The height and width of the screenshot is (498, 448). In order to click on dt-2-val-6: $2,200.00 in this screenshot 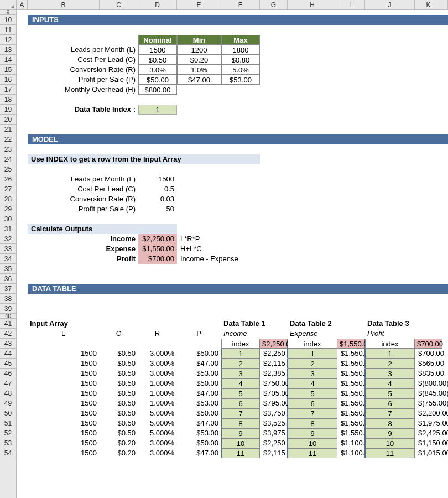, I will do `click(429, 413)`.